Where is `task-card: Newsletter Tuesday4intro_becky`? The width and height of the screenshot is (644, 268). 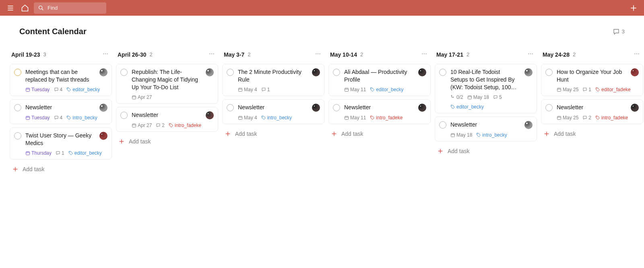
task-card: Newsletter Tuesday4intro_becky is located at coordinates (61, 112).